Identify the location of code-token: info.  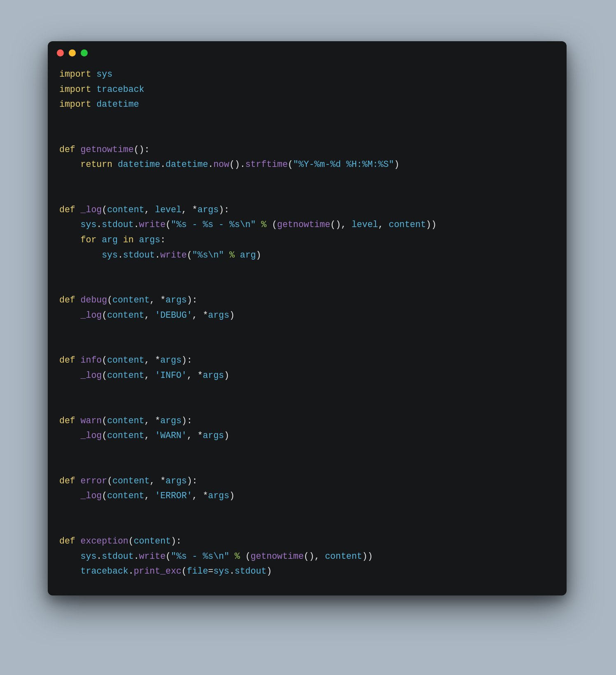
(91, 360).